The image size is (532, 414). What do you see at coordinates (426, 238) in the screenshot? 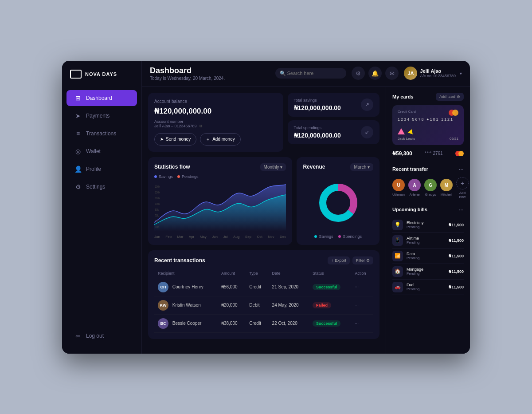
I see `bill-name: Airtime` at bounding box center [426, 238].